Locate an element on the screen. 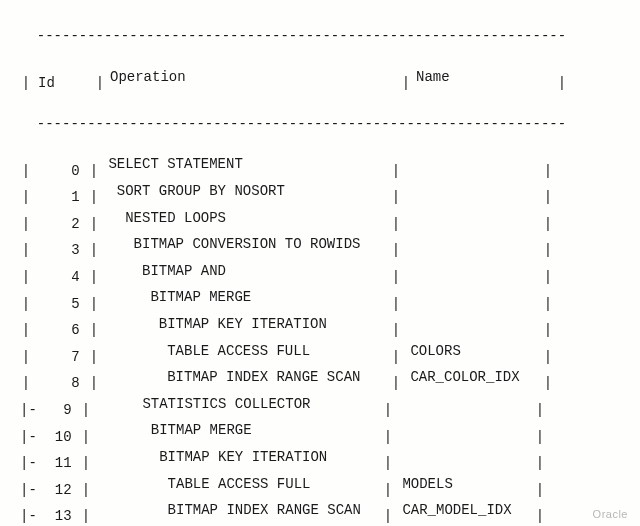 This screenshot has height=526, width=640. row-id: 1 is located at coordinates (60, 197).